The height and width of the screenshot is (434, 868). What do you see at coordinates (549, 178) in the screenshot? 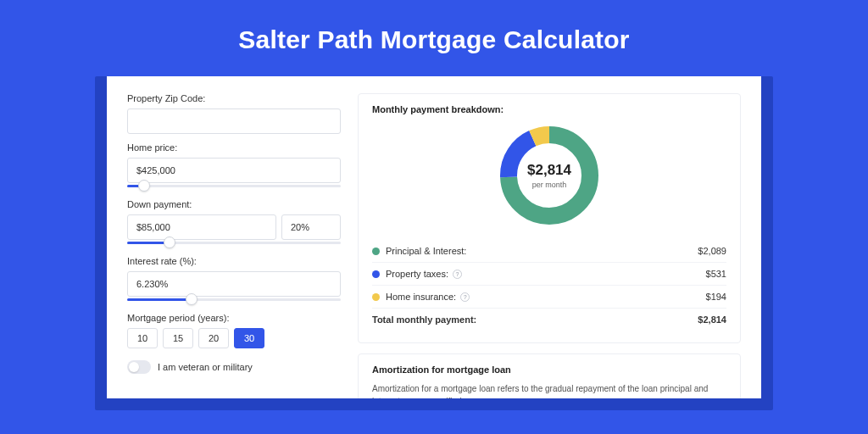
I see `donut-chart-wrap: $2,814 per month` at bounding box center [549, 178].